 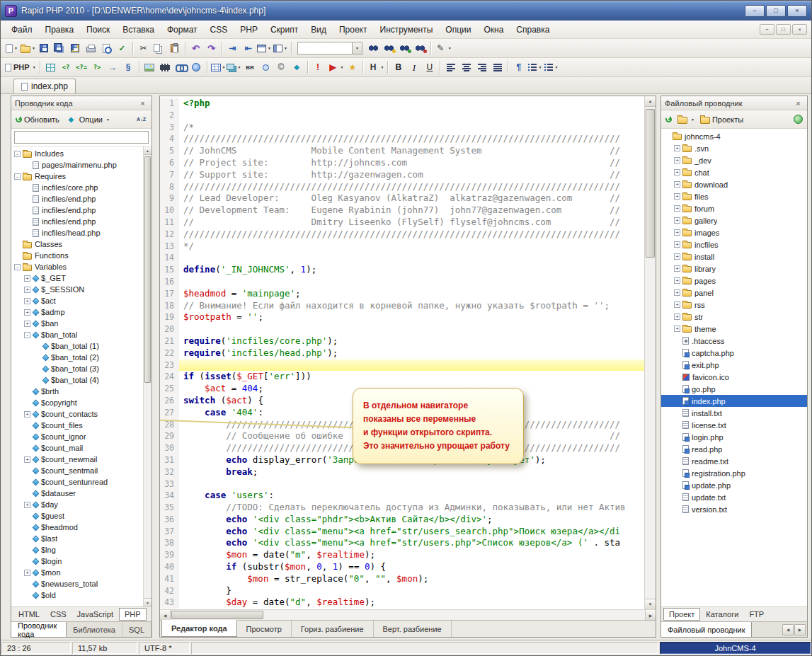 What do you see at coordinates (156, 367) in the screenshot?
I see `splitter-left` at bounding box center [156, 367].